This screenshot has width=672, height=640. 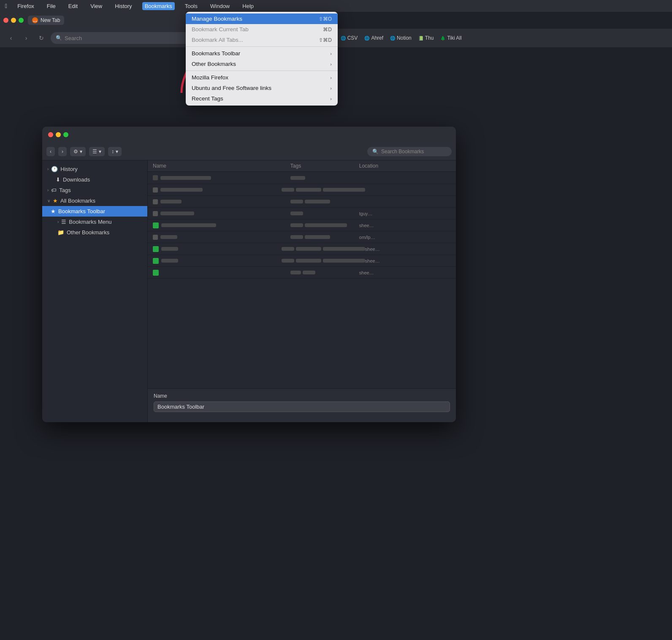 I want to click on menubar-view: View, so click(x=96, y=6).